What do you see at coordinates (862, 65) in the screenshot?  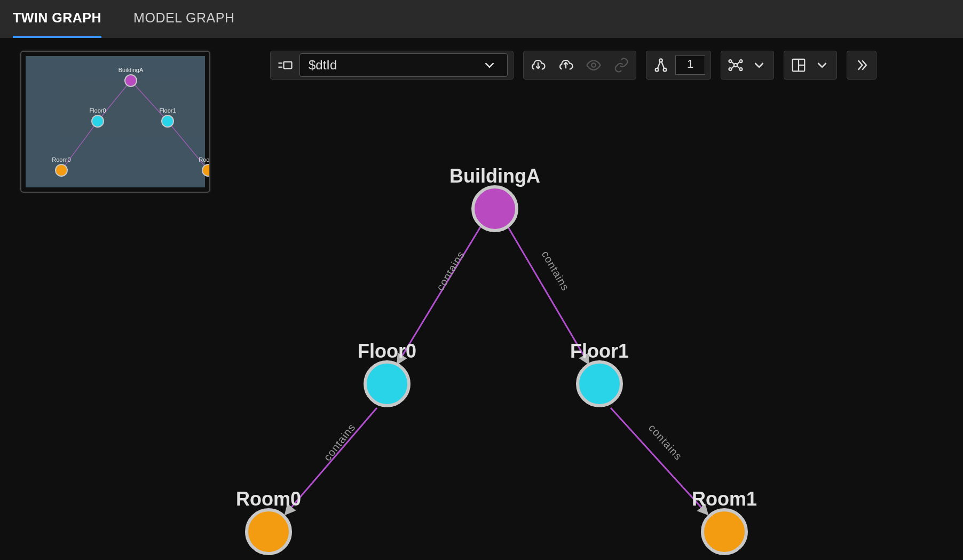 I see `overflow-expand-icon` at bounding box center [862, 65].